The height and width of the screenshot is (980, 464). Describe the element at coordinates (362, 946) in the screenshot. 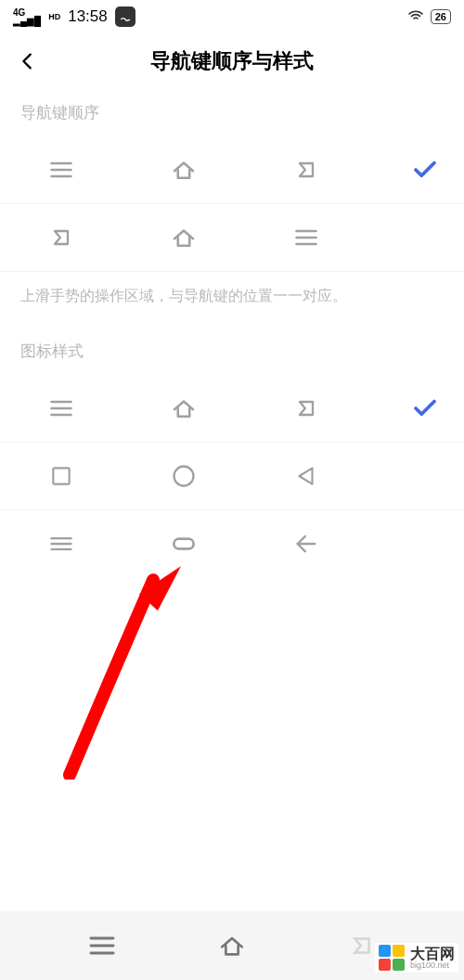

I see `system-back-button` at that location.